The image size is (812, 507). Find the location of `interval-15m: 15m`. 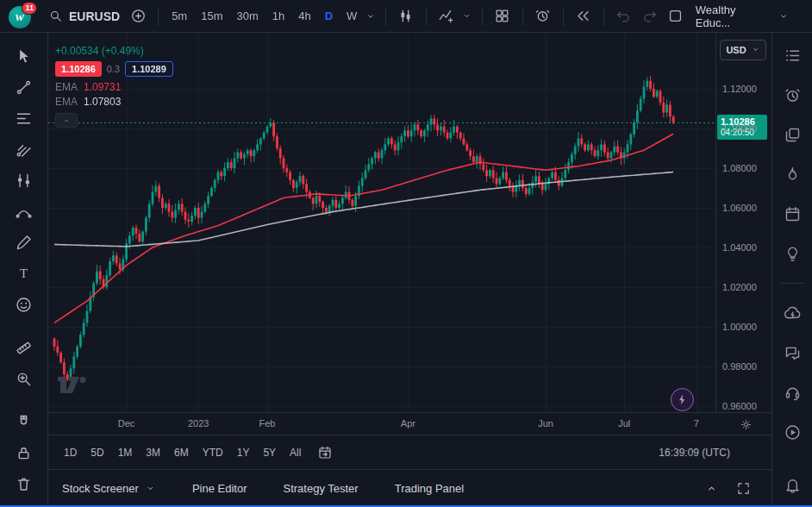

interval-15m: 15m is located at coordinates (212, 16).